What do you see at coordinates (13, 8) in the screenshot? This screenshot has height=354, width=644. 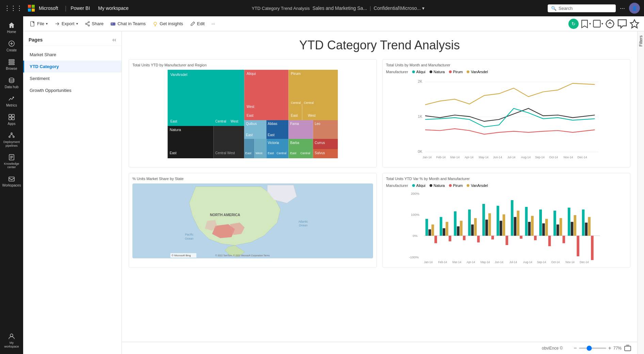 I see `grid-menu-icon: ⋮⋮⋮` at bounding box center [13, 8].